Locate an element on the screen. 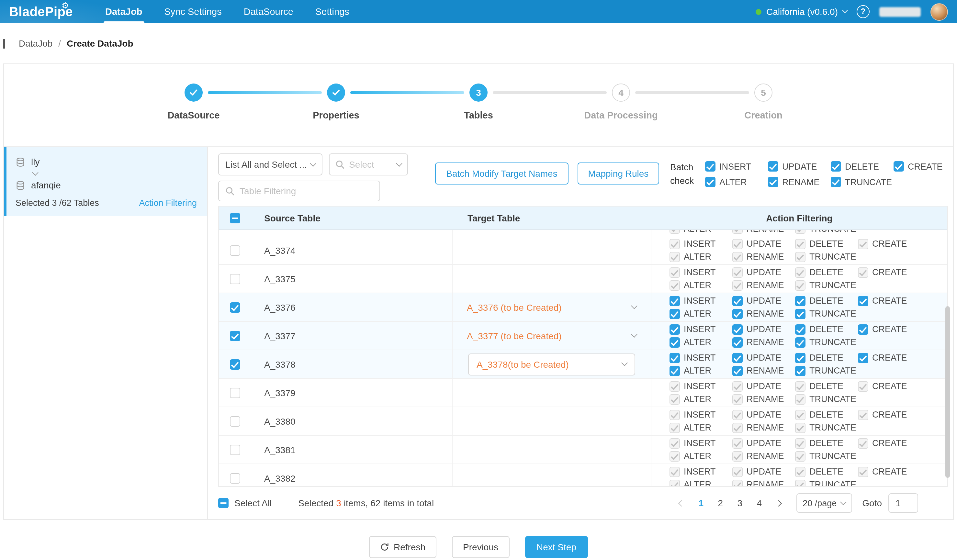 The image size is (957, 560). app-logo: BladePipe ⚙ is located at coordinates (41, 11).